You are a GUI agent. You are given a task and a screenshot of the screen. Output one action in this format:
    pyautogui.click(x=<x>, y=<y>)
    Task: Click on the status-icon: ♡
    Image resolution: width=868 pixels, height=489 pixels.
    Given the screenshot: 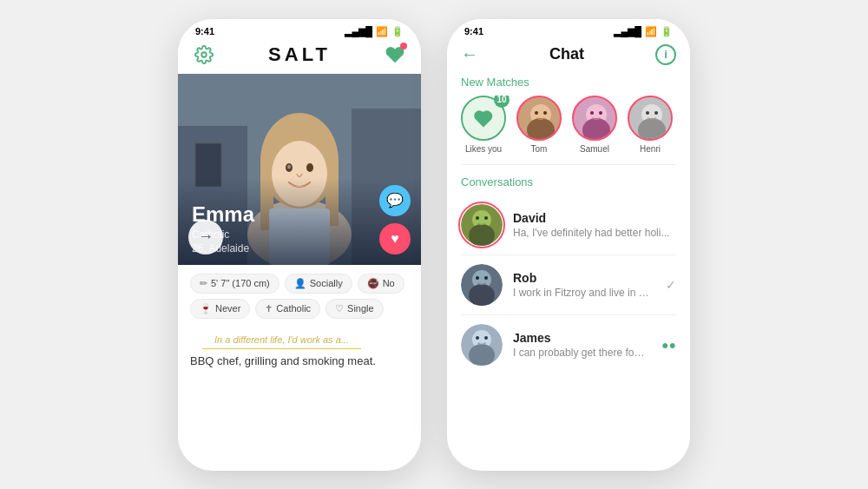 What is the action you would take?
    pyautogui.click(x=339, y=309)
    